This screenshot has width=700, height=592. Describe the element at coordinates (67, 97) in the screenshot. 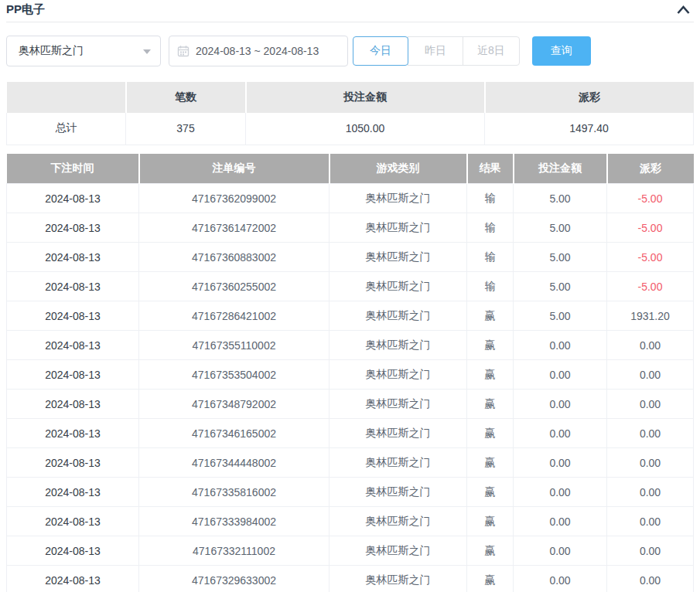

I see `summary-header-empty` at that location.